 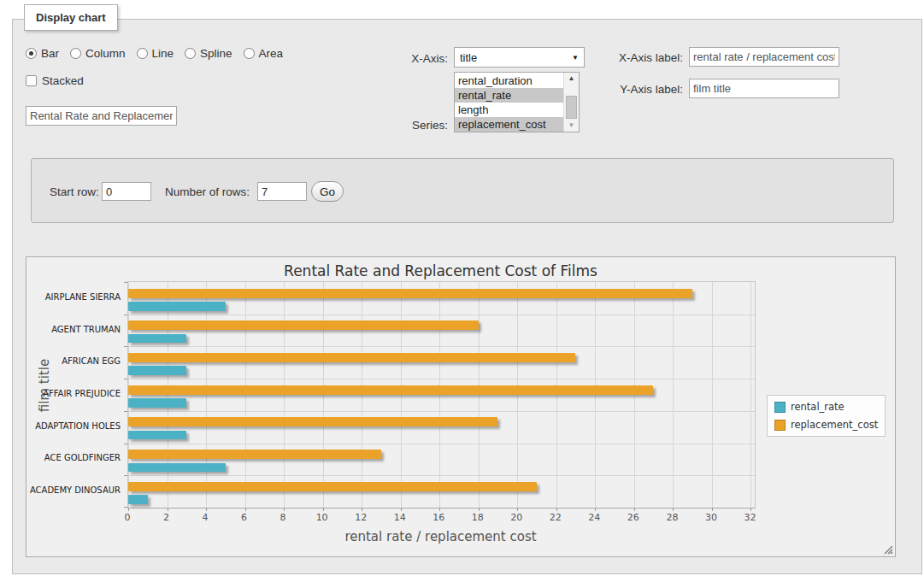 What do you see at coordinates (571, 126) in the screenshot?
I see `scroll-down-icon: ▼` at bounding box center [571, 126].